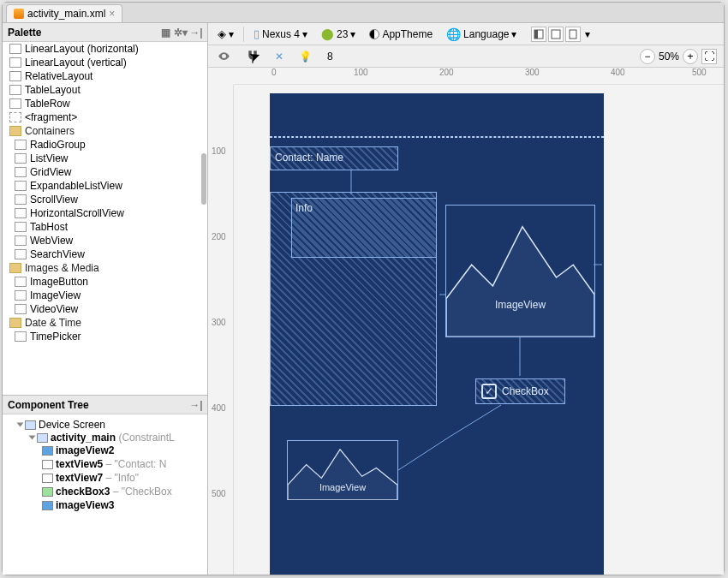  Describe the element at coordinates (108, 49) in the screenshot. I see `palette-item: LinearLayout (horizontal)` at that location.